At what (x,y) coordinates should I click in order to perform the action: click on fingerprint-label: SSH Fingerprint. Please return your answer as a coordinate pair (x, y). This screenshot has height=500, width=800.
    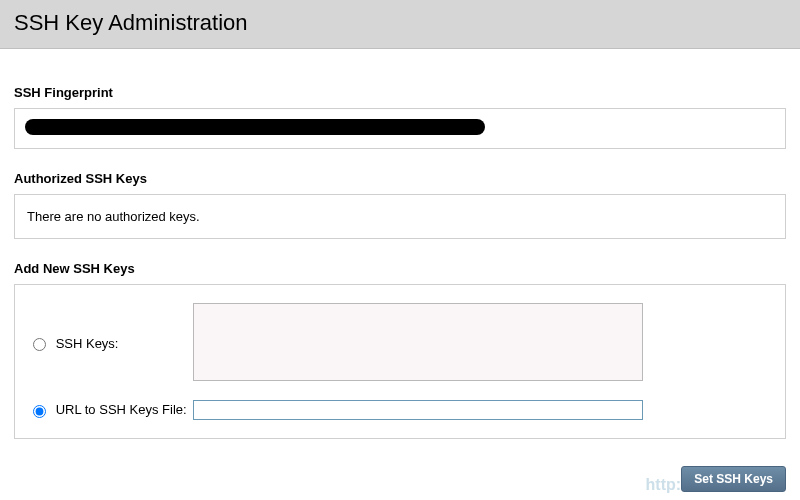
    Looking at the image, I should click on (400, 92).